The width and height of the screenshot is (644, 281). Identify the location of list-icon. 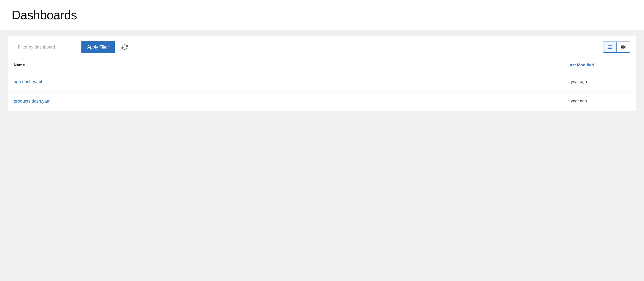
(610, 47).